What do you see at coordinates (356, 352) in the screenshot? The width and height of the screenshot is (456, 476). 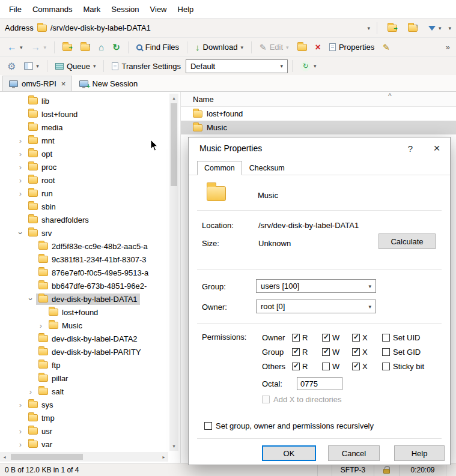 I see `checkbox-group-x` at bounding box center [356, 352].